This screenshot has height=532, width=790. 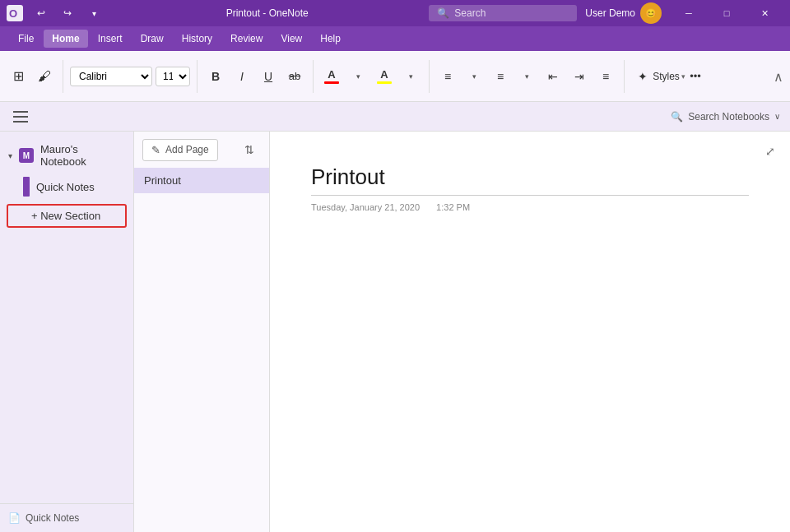 What do you see at coordinates (173, 76) in the screenshot?
I see `font-size-selector: 11` at bounding box center [173, 76].